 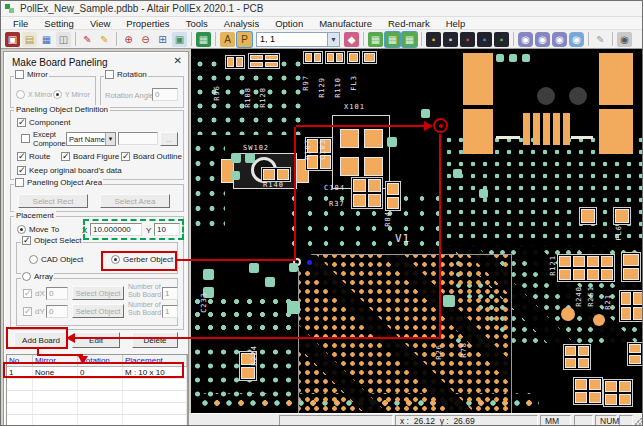 I want to click on resize-grip, so click(x=638, y=421).